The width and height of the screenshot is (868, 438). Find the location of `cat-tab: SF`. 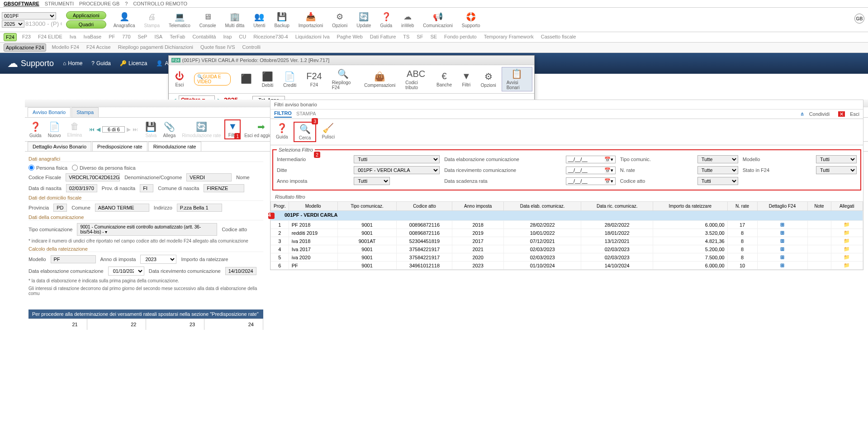

cat-tab: SF is located at coordinates (420, 37).